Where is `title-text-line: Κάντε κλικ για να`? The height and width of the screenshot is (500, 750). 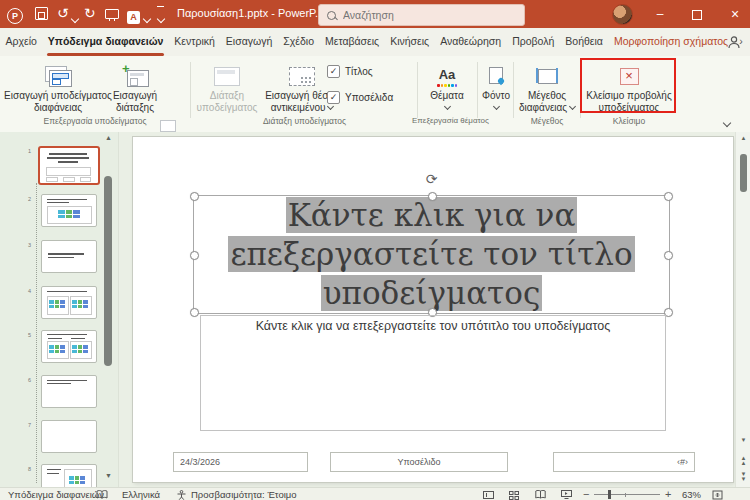
title-text-line: Κάντε κλικ για να is located at coordinates (432, 216).